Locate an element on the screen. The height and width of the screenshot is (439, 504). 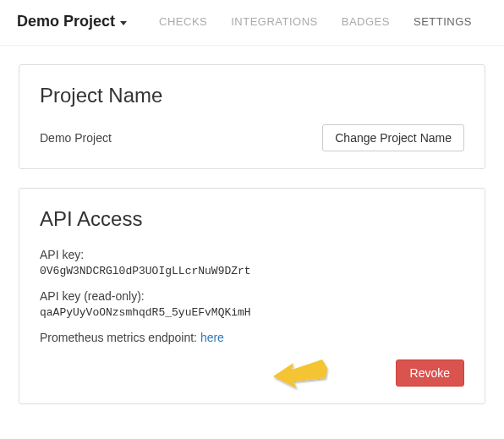
tab-badges: BADGES is located at coordinates (365, 22).